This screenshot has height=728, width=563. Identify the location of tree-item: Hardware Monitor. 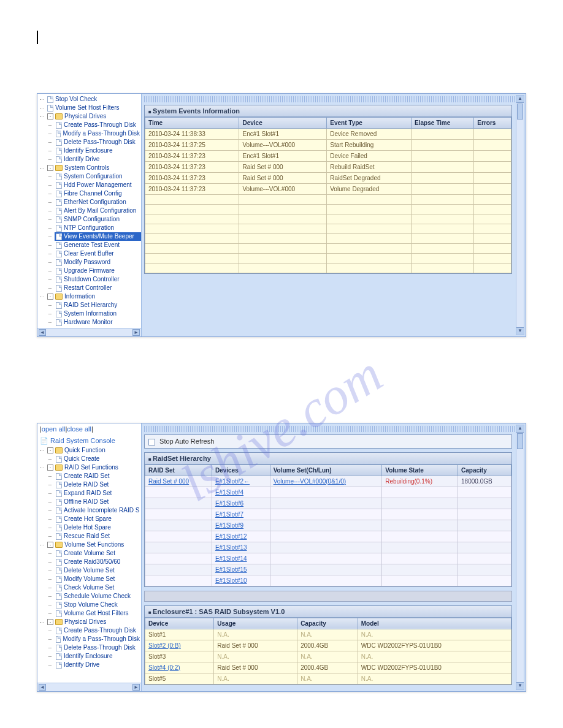
(98, 322).